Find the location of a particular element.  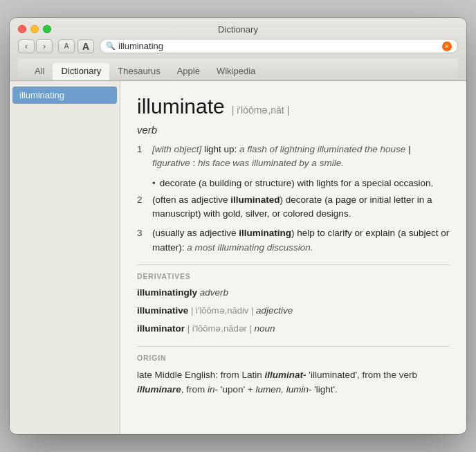

maximize-button is located at coordinates (47, 29).